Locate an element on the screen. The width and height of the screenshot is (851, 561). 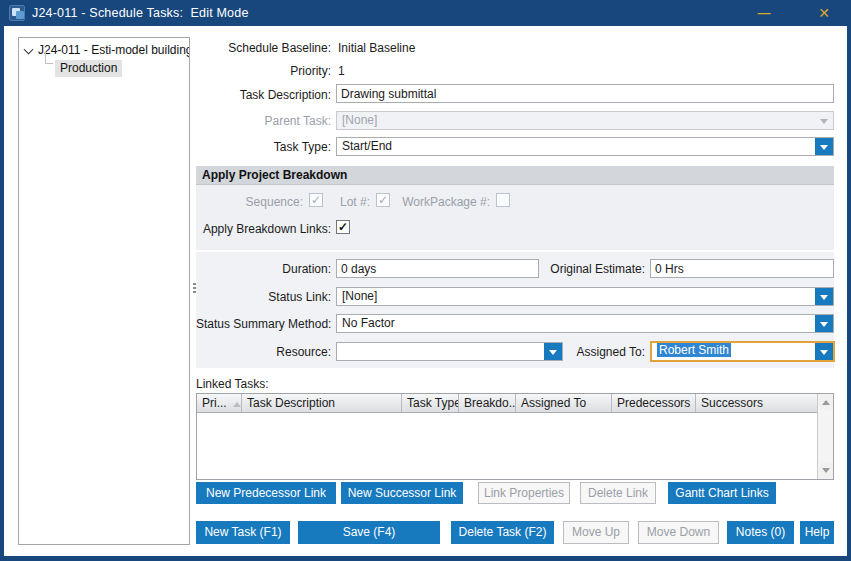
splitter-grip is located at coordinates (194, 291).